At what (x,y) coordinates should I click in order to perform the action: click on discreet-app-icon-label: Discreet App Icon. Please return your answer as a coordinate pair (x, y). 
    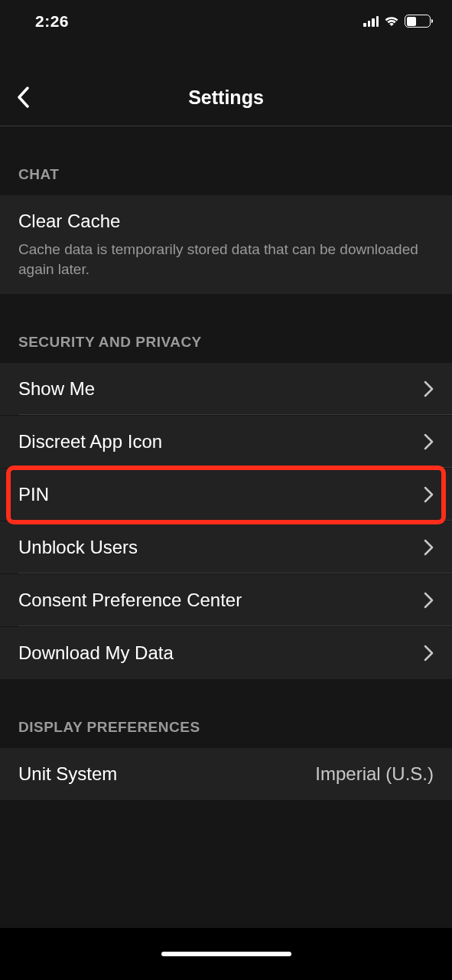
    Looking at the image, I should click on (90, 442).